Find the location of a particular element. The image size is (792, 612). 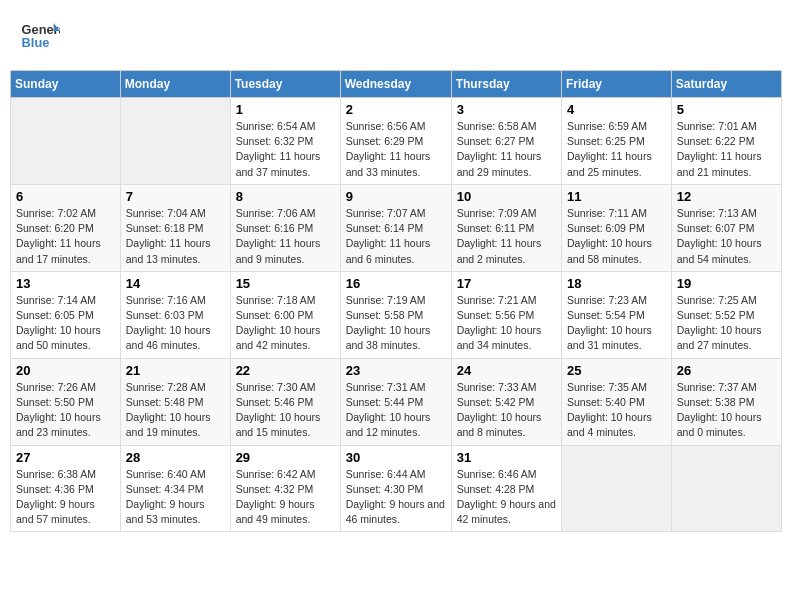

day-number: 12 is located at coordinates (726, 196).